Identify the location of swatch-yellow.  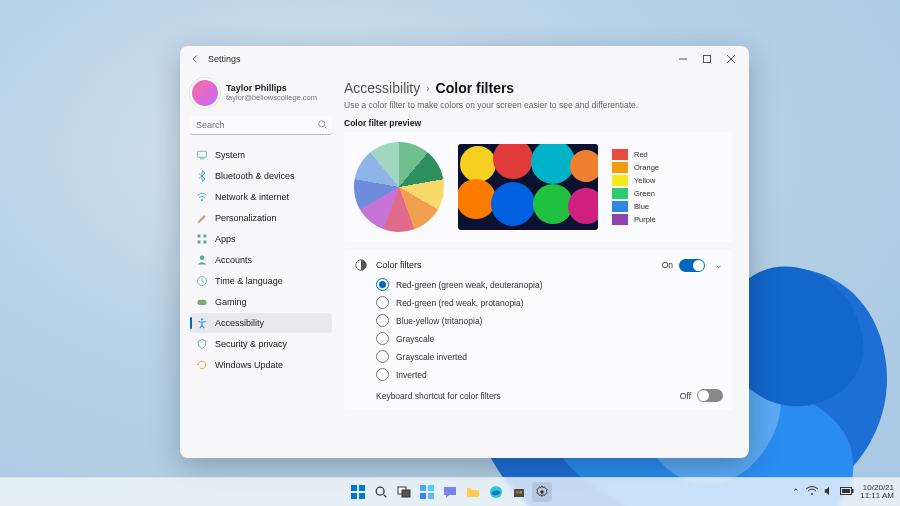
(620, 180).